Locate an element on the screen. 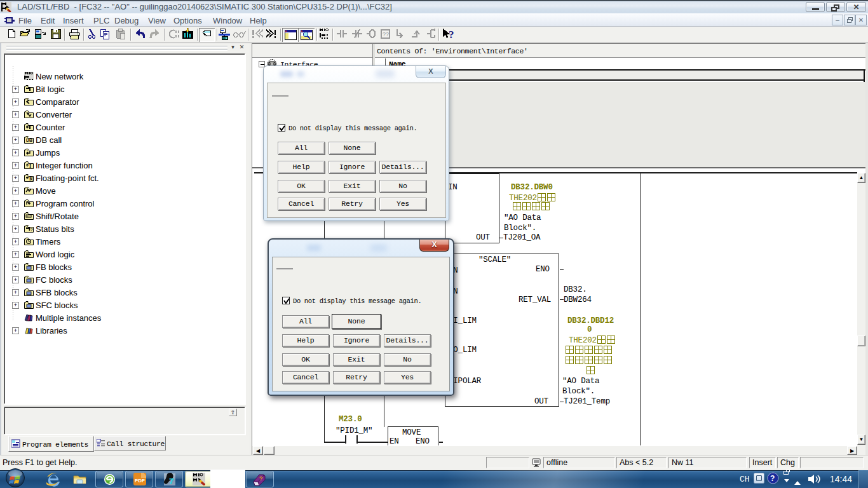 This screenshot has height=488, width=868. svg-text: I is located at coordinates (31, 166).